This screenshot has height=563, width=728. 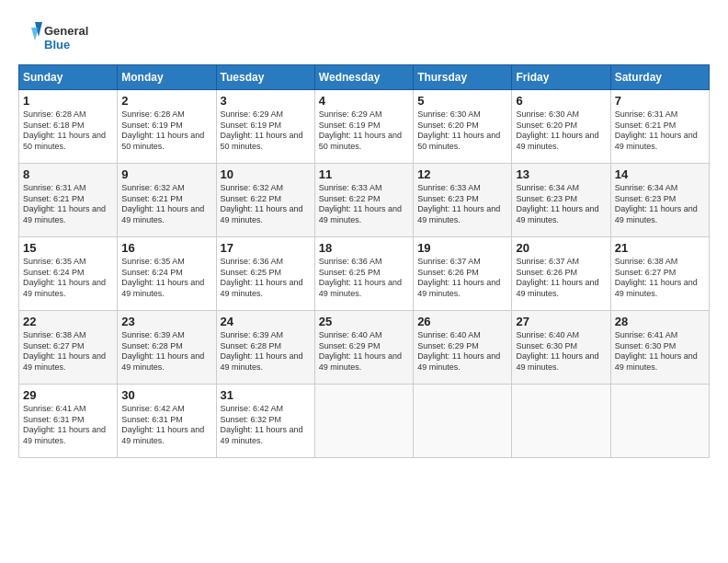 I want to click on calendar-cell: 10Sunrise: 6:32 AMSunset: 6:22 PMDayligh…, so click(x=265, y=201).